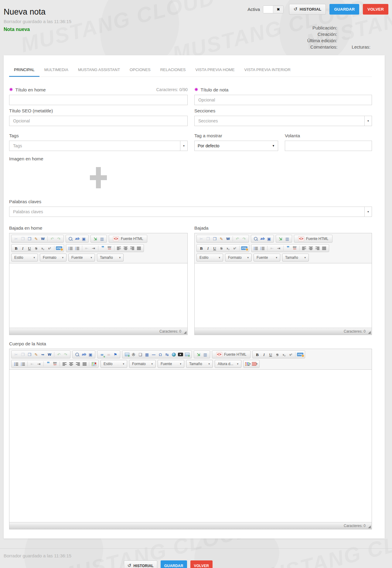 The image size is (392, 568). I want to click on tab-multimedia: MULTIMEDIA, so click(56, 72).